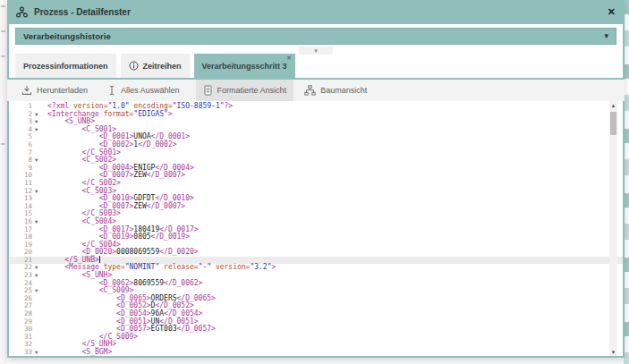 This screenshot has height=364, width=629. I want to click on button-label: Baumansicht, so click(344, 90).